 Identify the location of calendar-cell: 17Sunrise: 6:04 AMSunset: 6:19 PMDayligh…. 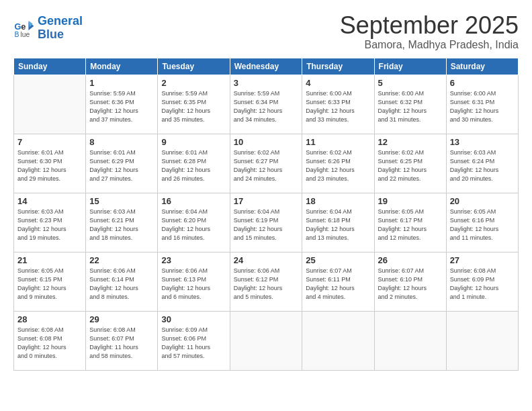
(266, 222).